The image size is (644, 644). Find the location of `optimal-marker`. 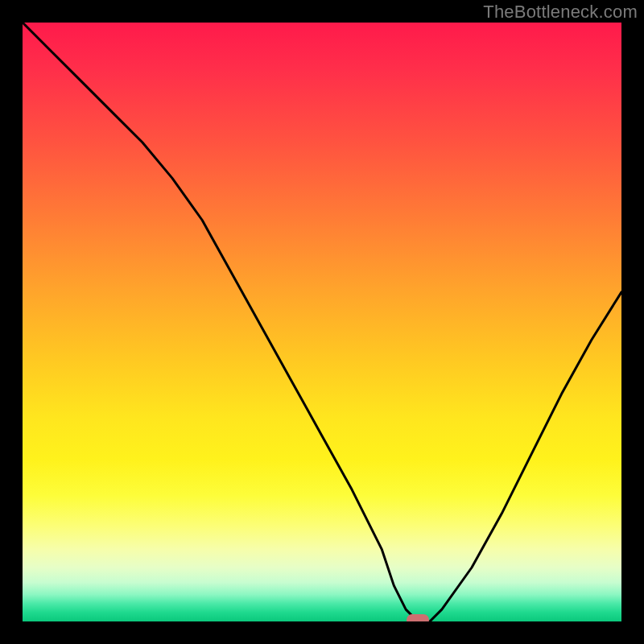

optimal-marker is located at coordinates (418, 618).